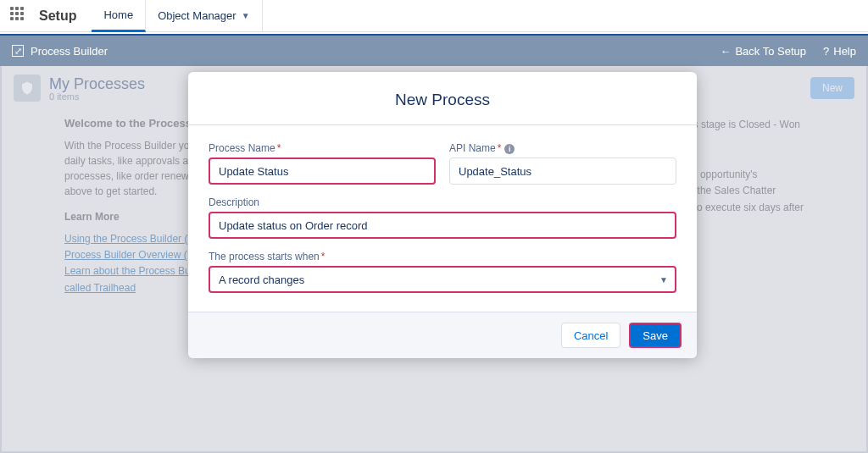  I want to click on tab-label: Home, so click(119, 15).